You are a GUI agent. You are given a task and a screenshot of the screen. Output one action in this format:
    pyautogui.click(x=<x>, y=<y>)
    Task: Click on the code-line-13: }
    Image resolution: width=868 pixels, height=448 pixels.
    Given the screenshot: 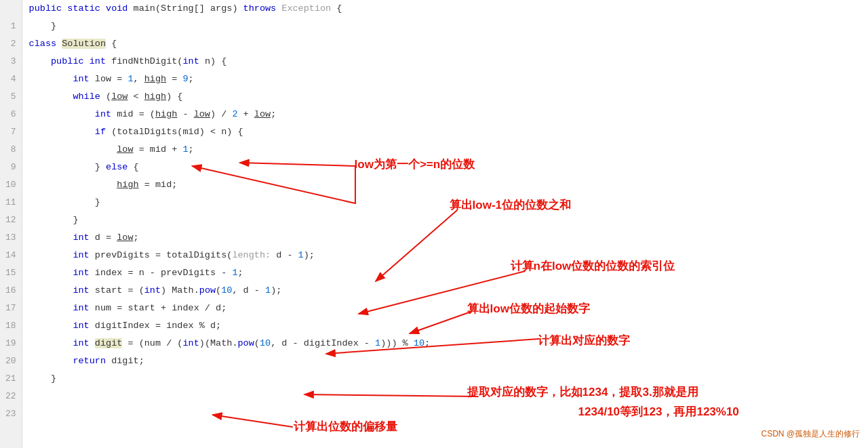 What is the action you would take?
    pyautogui.click(x=449, y=220)
    